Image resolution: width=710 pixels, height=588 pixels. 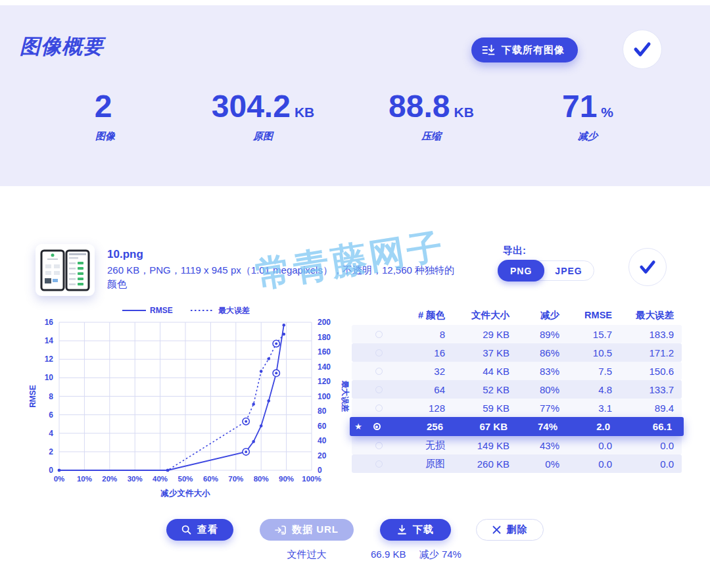 What do you see at coordinates (642, 49) in the screenshot?
I see `select-all-checkbox` at bounding box center [642, 49].